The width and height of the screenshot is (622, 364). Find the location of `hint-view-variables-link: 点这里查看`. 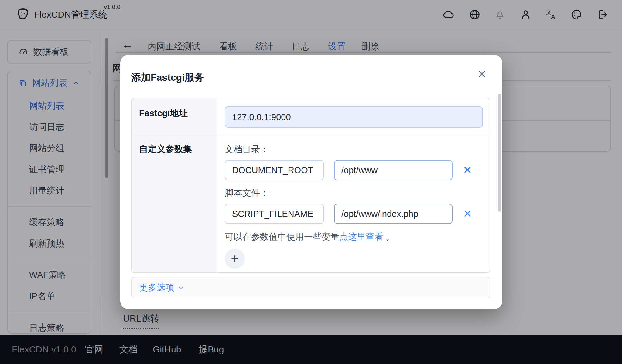

hint-view-variables-link: 点这里查看 is located at coordinates (361, 237).